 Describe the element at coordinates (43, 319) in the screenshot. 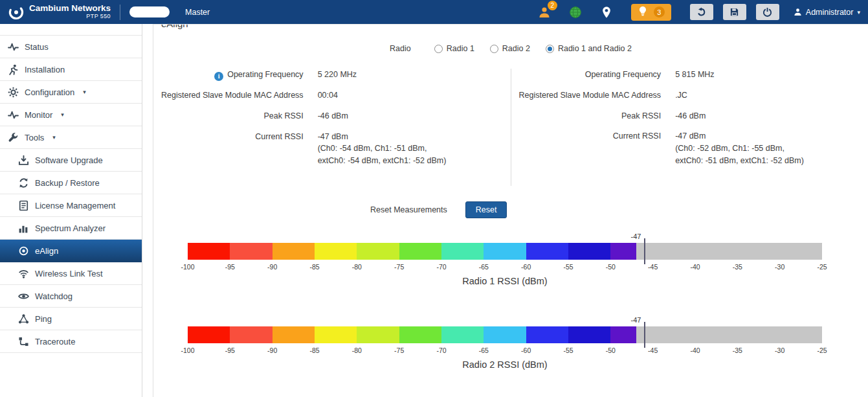

I see `sidebar-item-label: Ping` at that location.